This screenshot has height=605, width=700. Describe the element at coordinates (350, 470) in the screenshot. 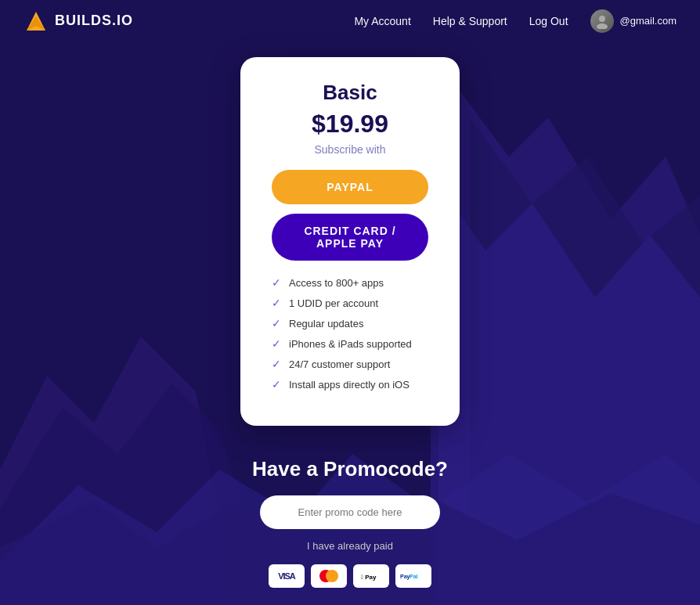

I see `promo-title: Have a Promocode?` at that location.